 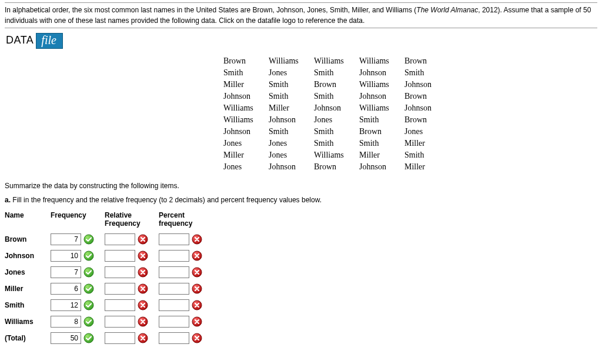 I want to click on datafile-label-left: DATA, so click(x=20, y=41).